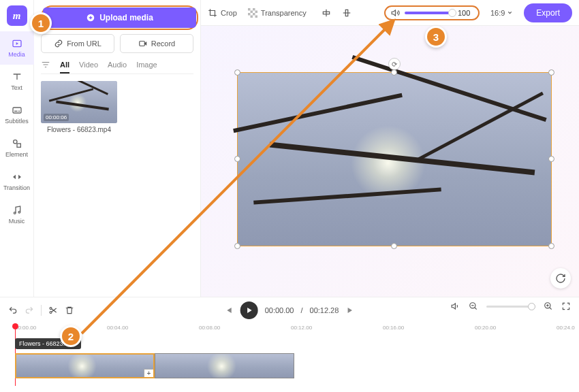  I want to click on resize-handle-sw, so click(237, 246).